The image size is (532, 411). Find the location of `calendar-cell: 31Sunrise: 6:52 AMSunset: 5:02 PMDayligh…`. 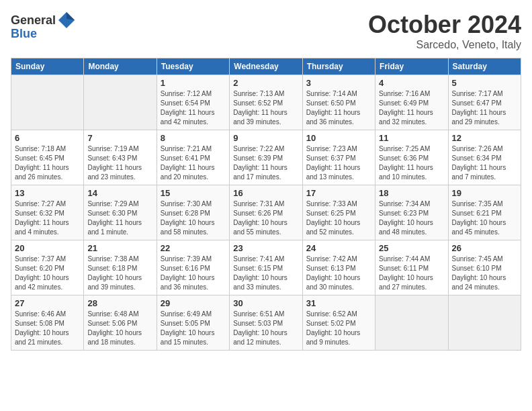

calendar-cell: 31Sunrise: 6:52 AMSunset: 5:02 PMDayligh… is located at coordinates (339, 323).